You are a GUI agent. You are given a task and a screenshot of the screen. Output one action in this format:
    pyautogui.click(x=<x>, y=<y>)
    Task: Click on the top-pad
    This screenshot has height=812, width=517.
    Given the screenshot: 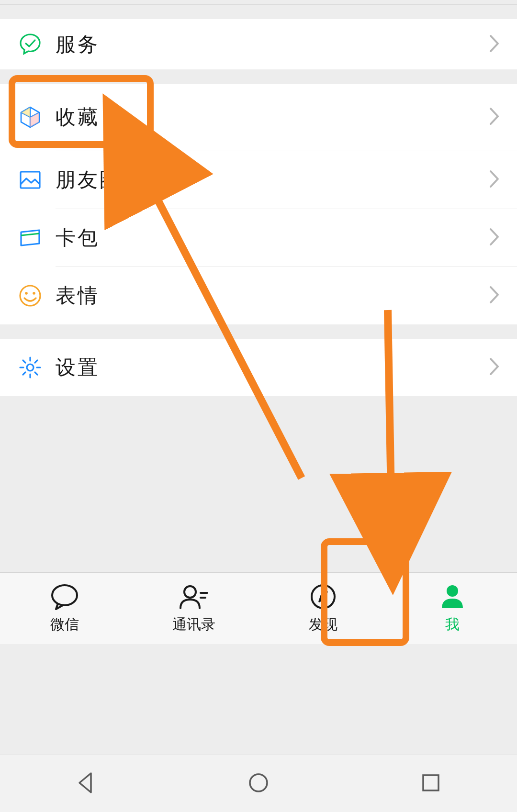 What is the action you would take?
    pyautogui.click(x=258, y=2)
    